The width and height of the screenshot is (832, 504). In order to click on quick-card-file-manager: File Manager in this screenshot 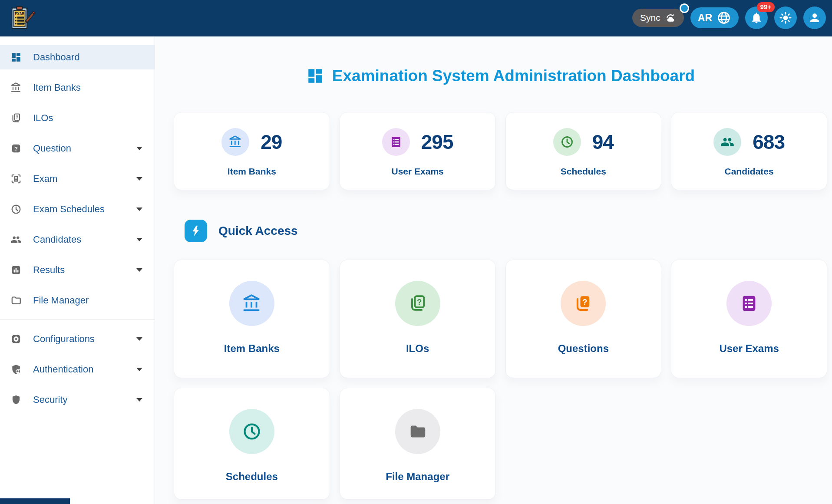, I will do `click(418, 444)`.